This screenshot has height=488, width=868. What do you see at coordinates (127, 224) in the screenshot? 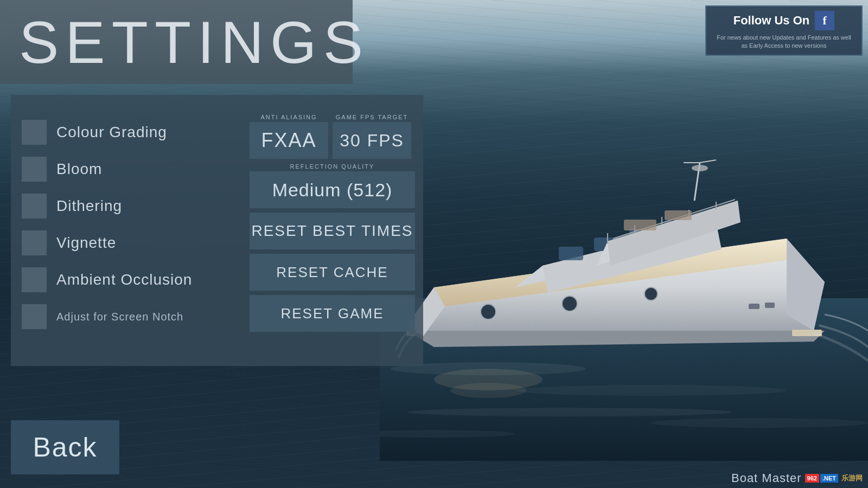
I see `toggle-list: Colour Grading Bloom Dithering Vignette …` at bounding box center [127, 224].